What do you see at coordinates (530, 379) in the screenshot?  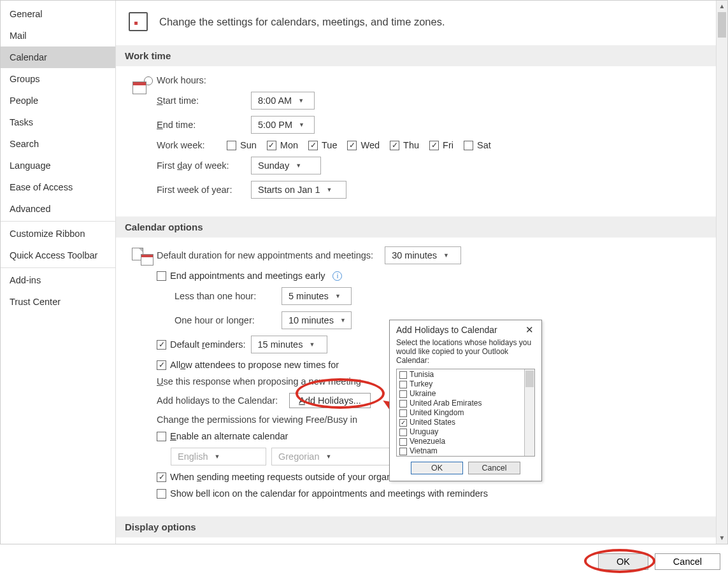 I see `list-scroll-thumb` at bounding box center [530, 379].